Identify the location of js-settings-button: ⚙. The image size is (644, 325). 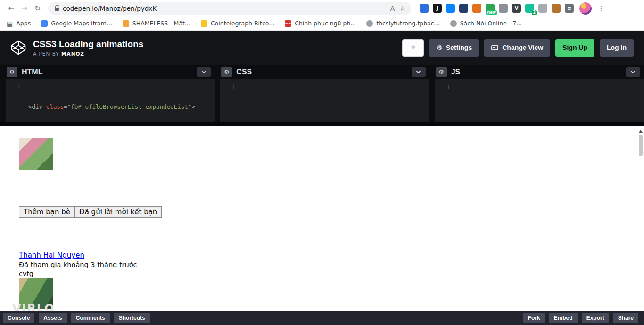
(441, 72).